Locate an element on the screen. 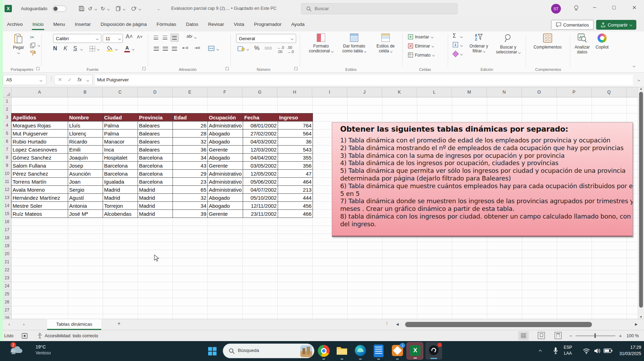 This screenshot has height=361, width=644. accessibility-status: Accesibilidad: todo correcto is located at coordinates (71, 336).